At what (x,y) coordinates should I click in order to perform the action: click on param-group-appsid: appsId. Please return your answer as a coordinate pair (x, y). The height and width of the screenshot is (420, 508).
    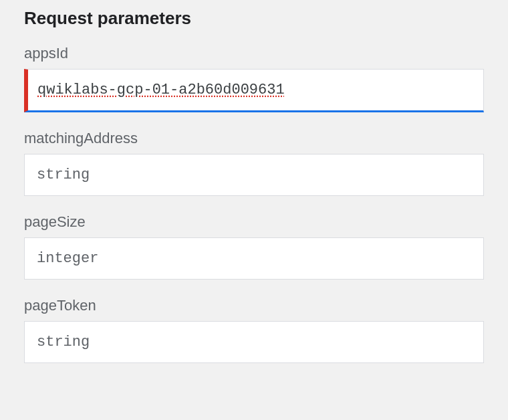
    Looking at the image, I should click on (254, 79).